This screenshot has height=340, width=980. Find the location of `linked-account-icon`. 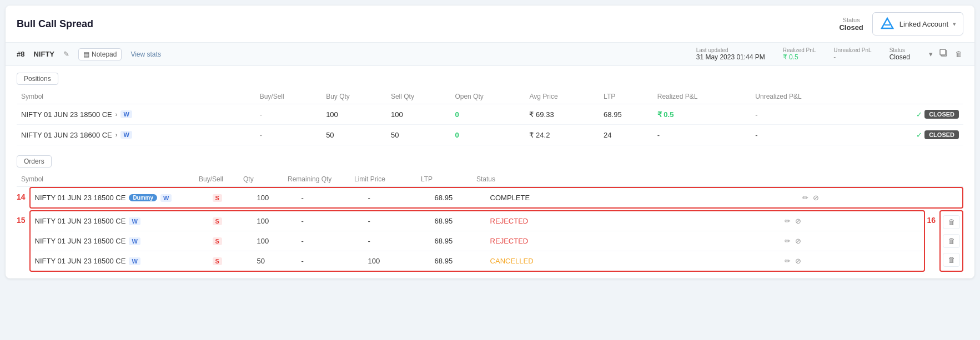

linked-account-icon is located at coordinates (887, 24).